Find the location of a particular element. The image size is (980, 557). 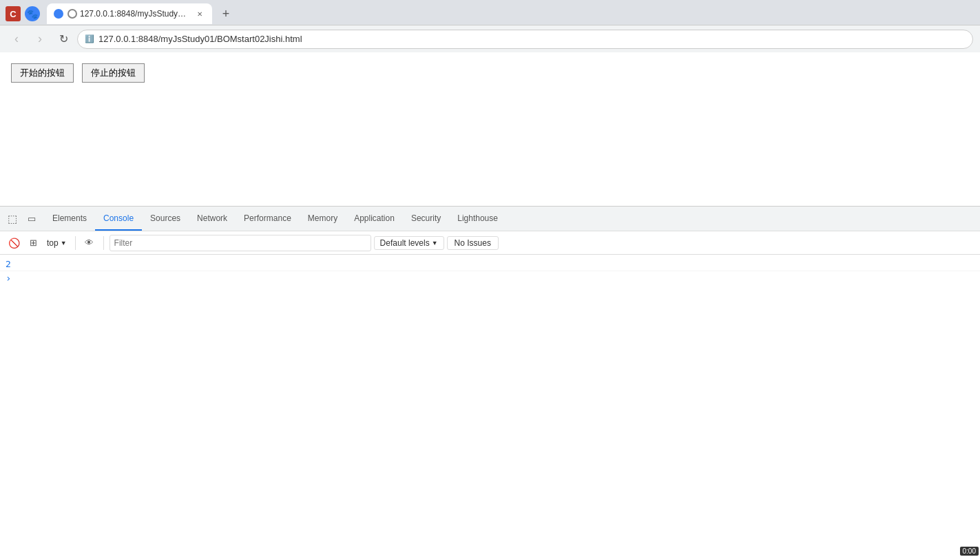

eye-button: 👁 is located at coordinates (90, 243).